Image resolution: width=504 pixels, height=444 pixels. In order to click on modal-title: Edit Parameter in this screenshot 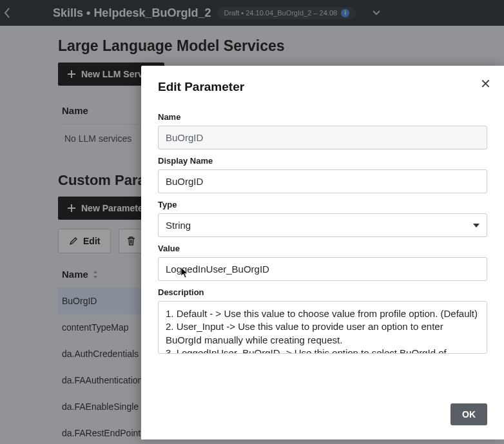, I will do `click(322, 87)`.